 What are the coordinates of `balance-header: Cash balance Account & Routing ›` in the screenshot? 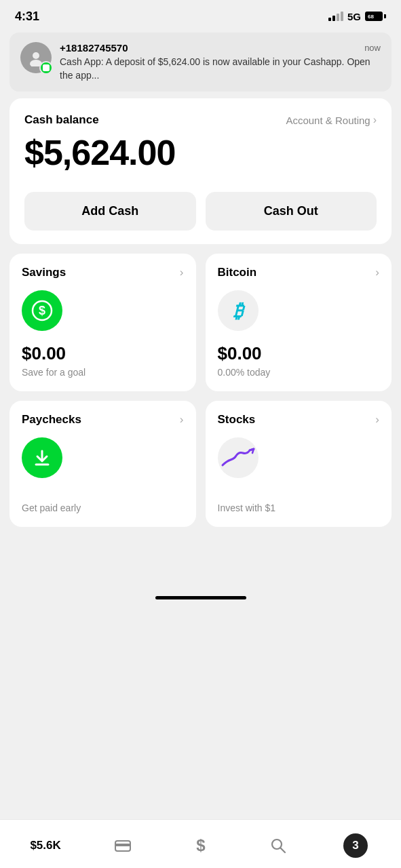 It's located at (201, 120).